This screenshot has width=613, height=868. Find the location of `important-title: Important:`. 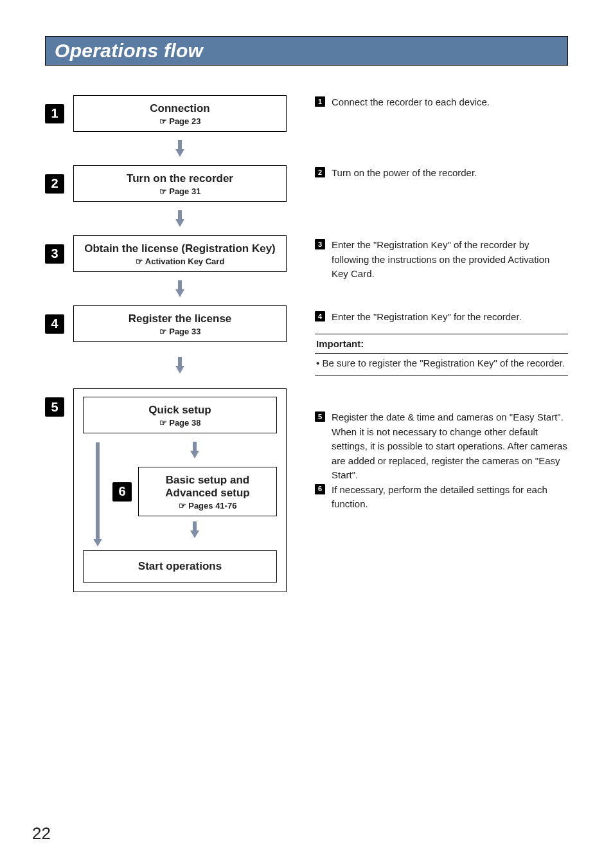

important-title: Important: is located at coordinates (441, 344).